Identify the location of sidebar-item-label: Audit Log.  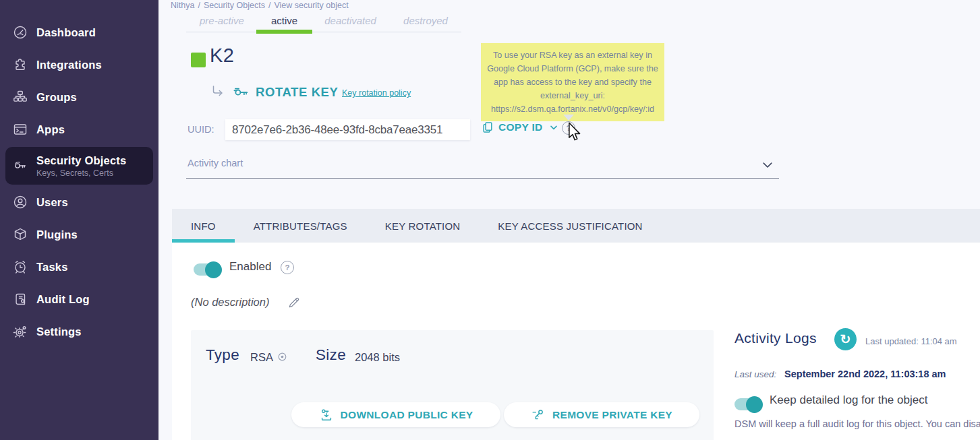
(63, 299).